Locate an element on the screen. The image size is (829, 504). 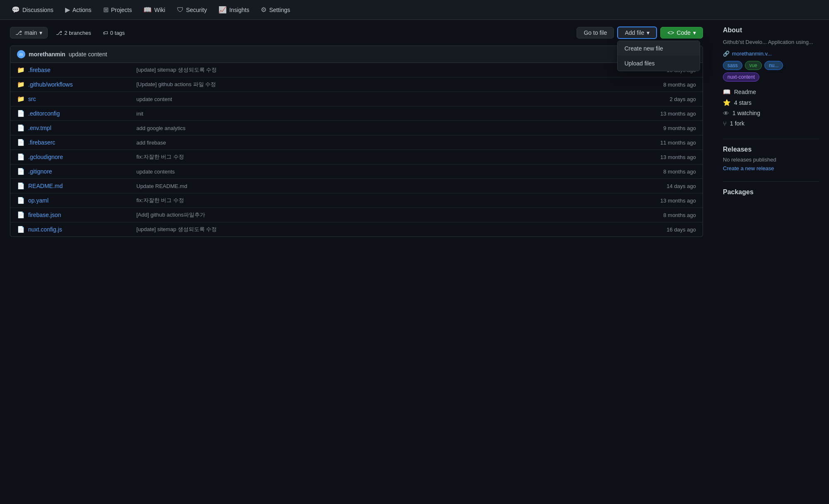
tags-link: 🏷 0 tags is located at coordinates (114, 33).